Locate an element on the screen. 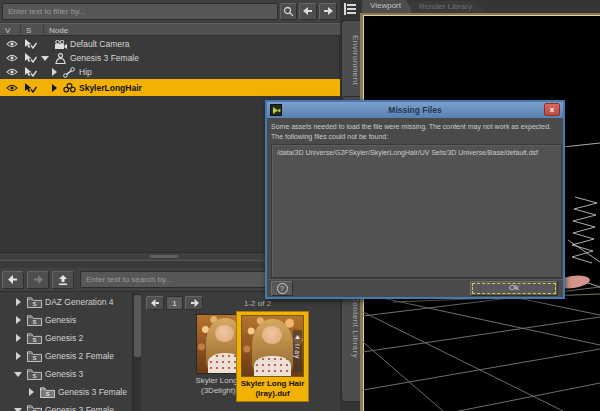  dialog-message-line1: Some assets needed to load the file were… is located at coordinates (416, 127).